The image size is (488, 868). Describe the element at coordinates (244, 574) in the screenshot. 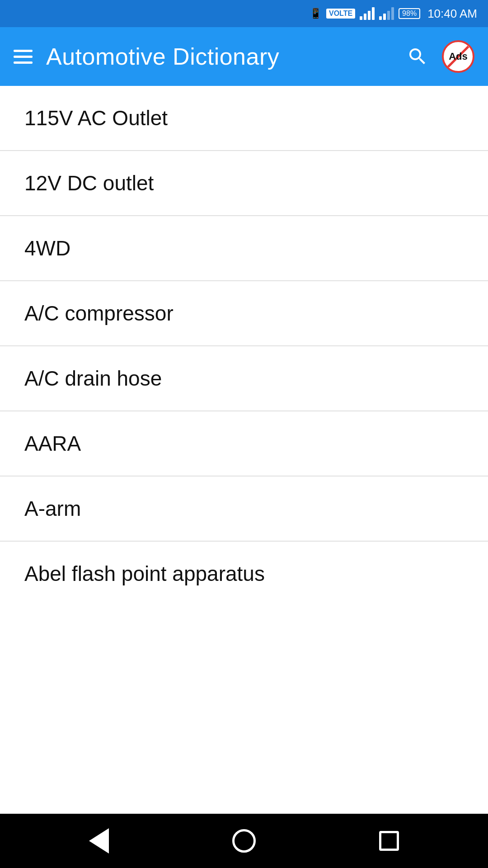

I see `list-item: Abel flash point apparatus` at that location.